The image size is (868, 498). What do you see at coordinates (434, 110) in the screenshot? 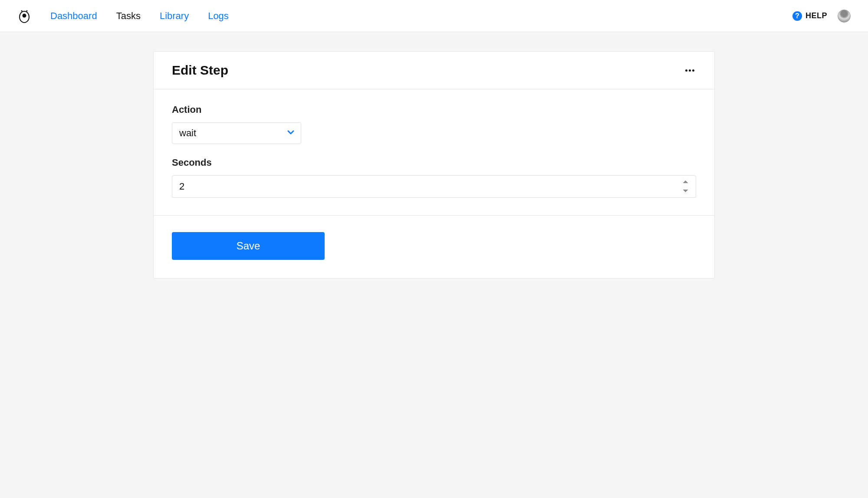
I see `action-label: Action` at bounding box center [434, 110].